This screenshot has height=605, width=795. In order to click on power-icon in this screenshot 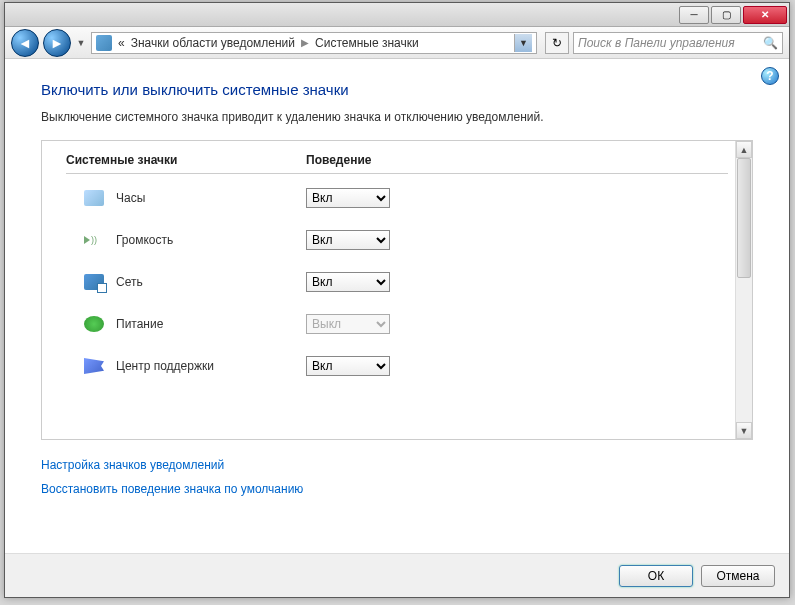, I will do `click(94, 324)`.